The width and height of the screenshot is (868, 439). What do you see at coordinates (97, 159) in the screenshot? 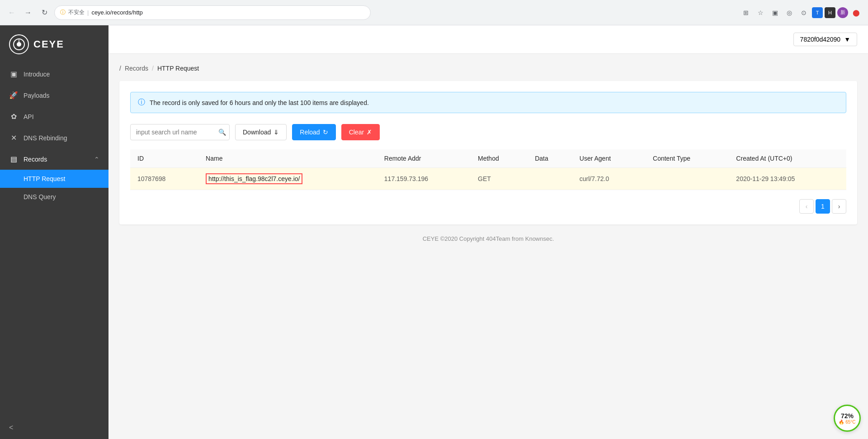
I see `records-chevron-icon: ⌃` at bounding box center [97, 159].